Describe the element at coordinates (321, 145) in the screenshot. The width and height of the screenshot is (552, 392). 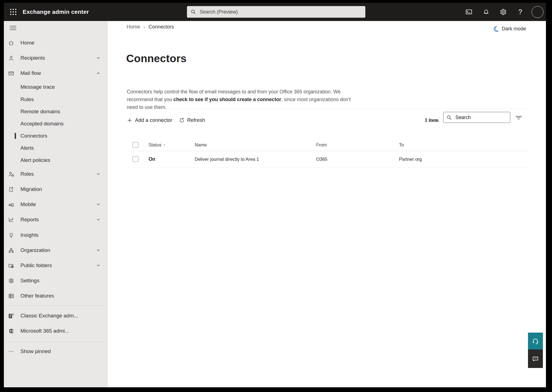
I see `column-header-label: From` at that location.